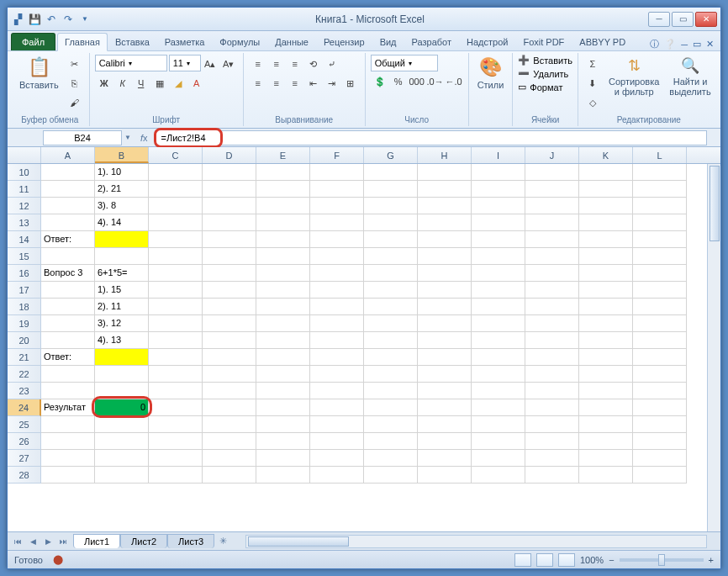 The image size is (728, 576). I want to click on clear-icon: ◇, so click(593, 103).